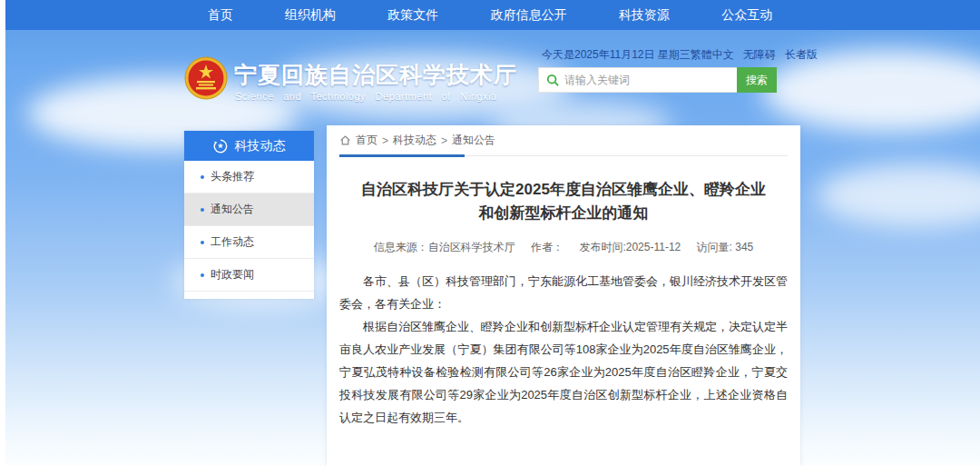 The height and width of the screenshot is (466, 980). I want to click on sidebar-item-label: 头条推荐, so click(232, 176).